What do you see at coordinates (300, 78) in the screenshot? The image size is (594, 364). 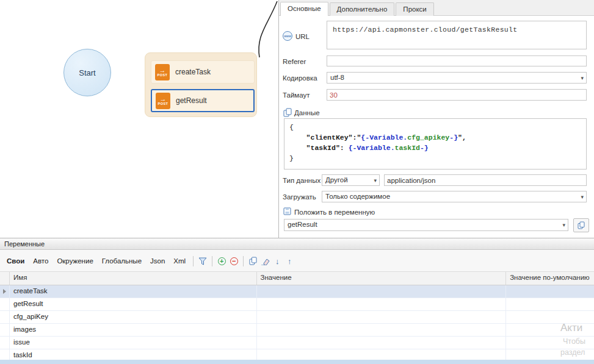 I see `encoding-label: Кодировка` at bounding box center [300, 78].